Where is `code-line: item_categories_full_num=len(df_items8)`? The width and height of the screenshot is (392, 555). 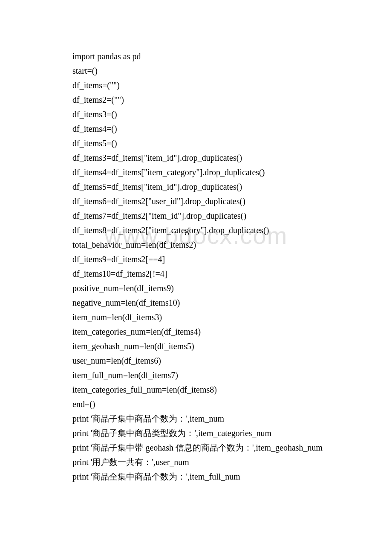 code-line: item_categories_full_num=len(df_items8) is located at coordinates (196, 390).